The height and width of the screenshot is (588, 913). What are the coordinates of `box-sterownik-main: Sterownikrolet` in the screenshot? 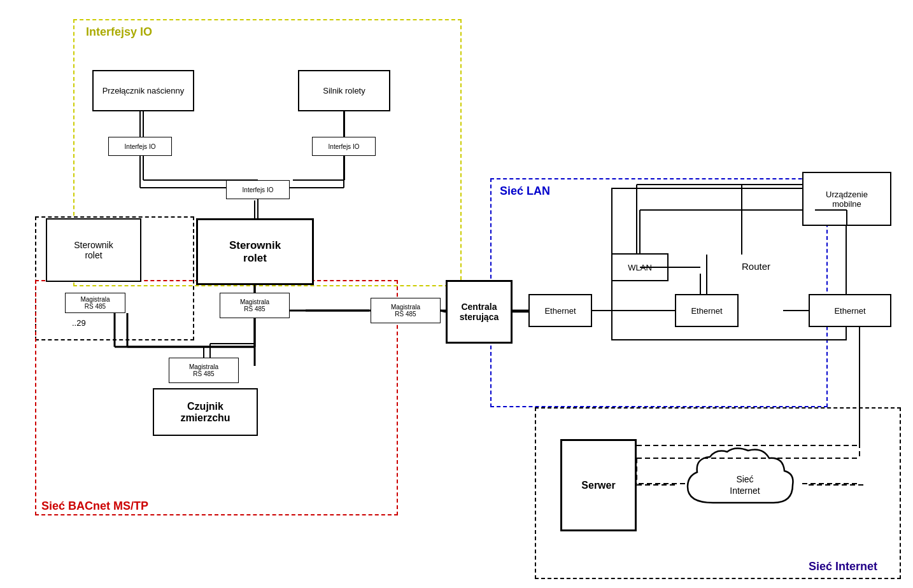 It's located at (255, 252).